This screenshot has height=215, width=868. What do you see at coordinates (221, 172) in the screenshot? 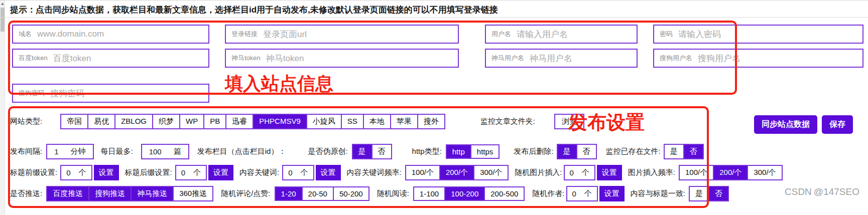
I see `title-suffix-set-button: 设置` at bounding box center [221, 172].